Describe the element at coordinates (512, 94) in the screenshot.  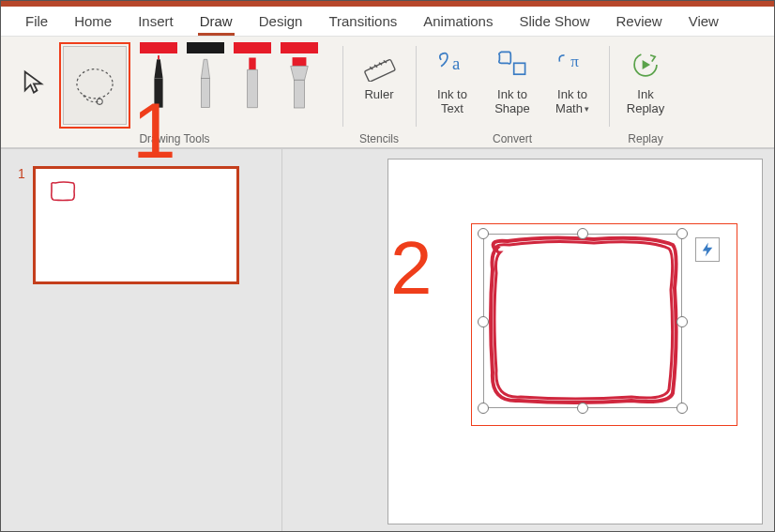
I see `ink-to-shape-l1: Ink to` at that location.